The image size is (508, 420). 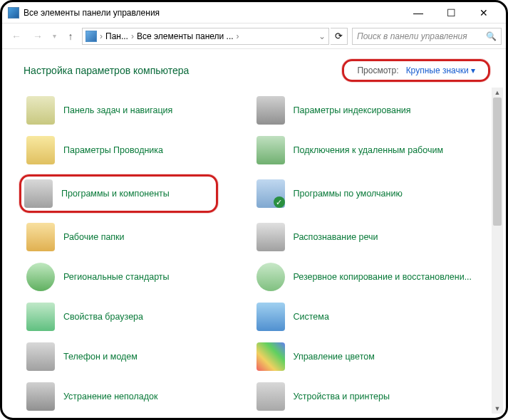 I want to click on forward-button: →, so click(x=38, y=36).